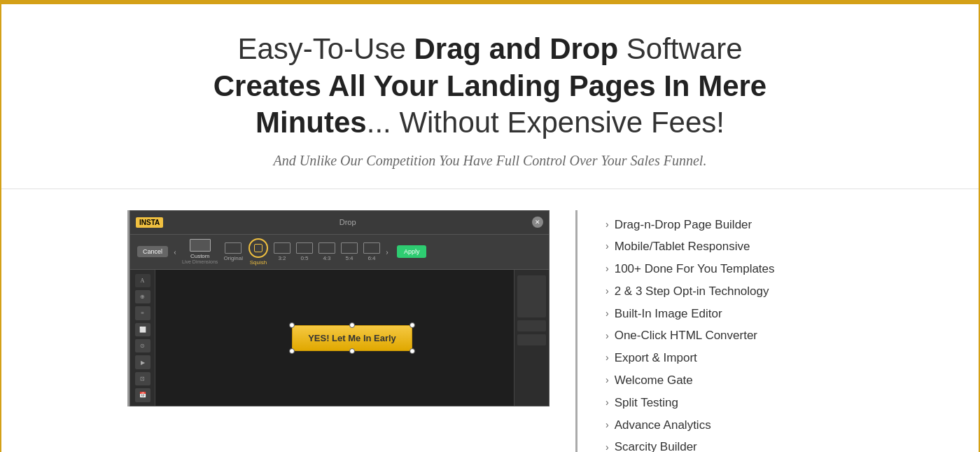  Describe the element at coordinates (352, 338) in the screenshot. I see `sw-cta-selection: YES! Let Me In Early` at that location.